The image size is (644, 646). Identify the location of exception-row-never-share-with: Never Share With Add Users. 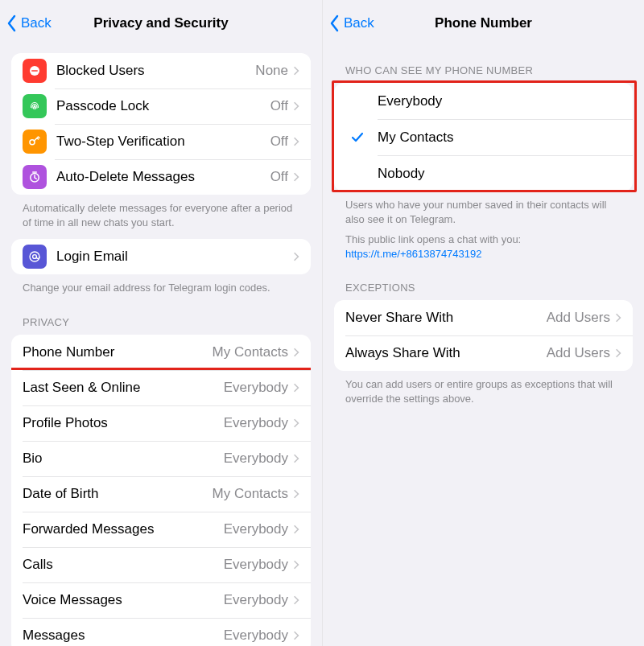
(483, 318).